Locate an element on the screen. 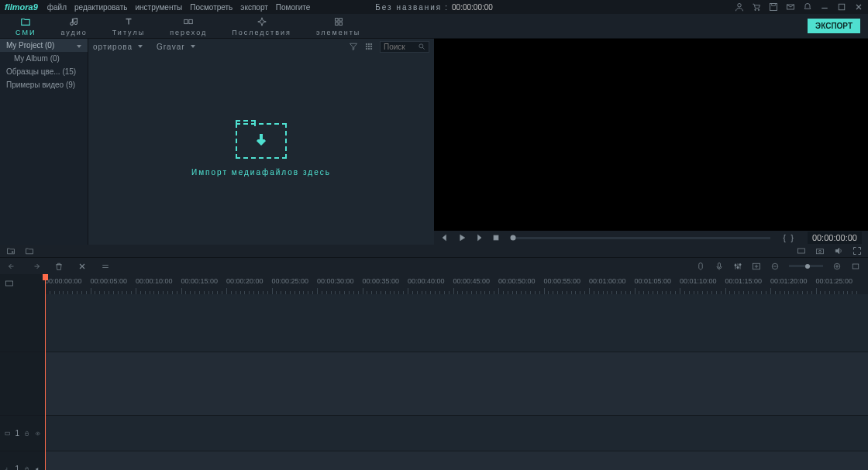 The height and width of the screenshot is (470, 868). menu-edit: редактировать is located at coordinates (101, 8).